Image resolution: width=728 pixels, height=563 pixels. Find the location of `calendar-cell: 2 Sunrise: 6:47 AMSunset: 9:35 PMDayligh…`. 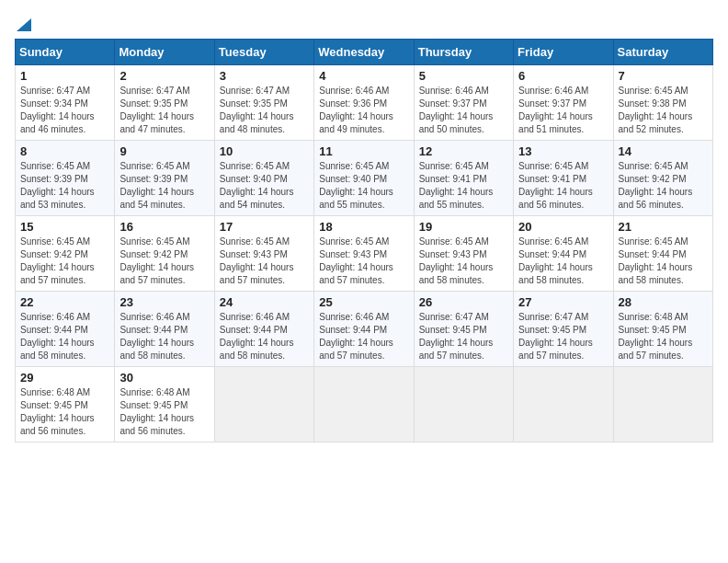

calendar-cell: 2 Sunrise: 6:47 AMSunset: 9:35 PMDayligh… is located at coordinates (165, 103).